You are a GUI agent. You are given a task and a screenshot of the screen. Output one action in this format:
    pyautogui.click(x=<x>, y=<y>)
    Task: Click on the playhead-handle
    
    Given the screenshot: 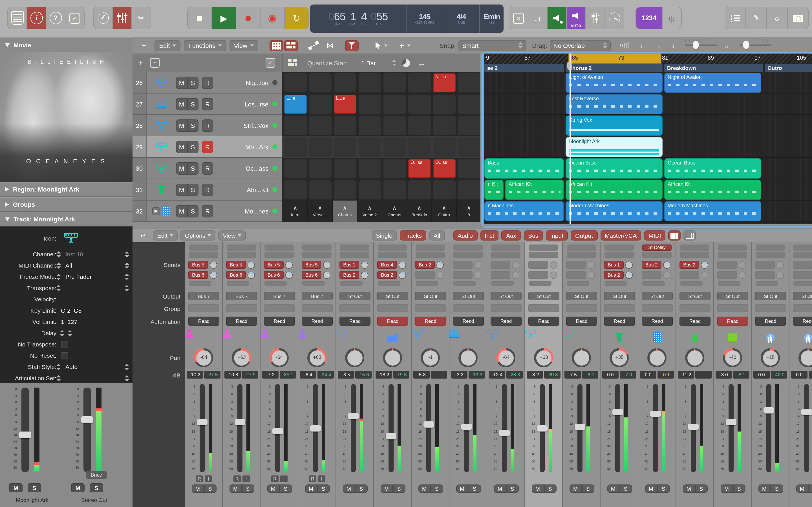 What is the action you would take?
    pyautogui.click(x=570, y=66)
    